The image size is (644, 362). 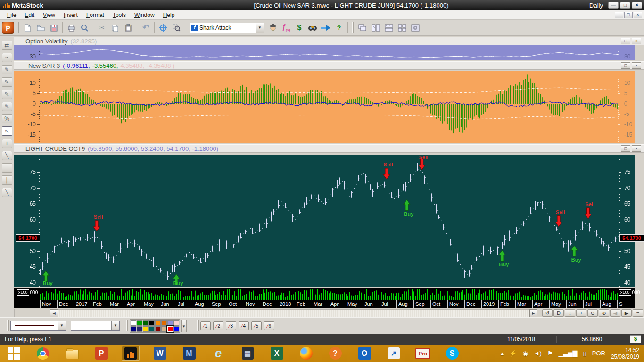 I want to click on taskbar-m-app: M, so click(x=189, y=354).